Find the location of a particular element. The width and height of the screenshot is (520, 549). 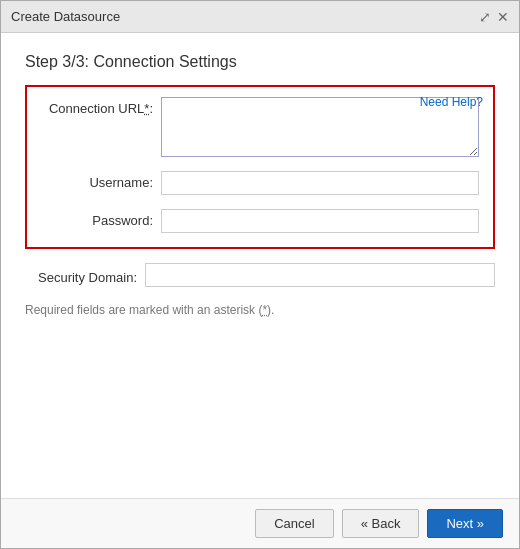

next-button: Next » is located at coordinates (465, 524).